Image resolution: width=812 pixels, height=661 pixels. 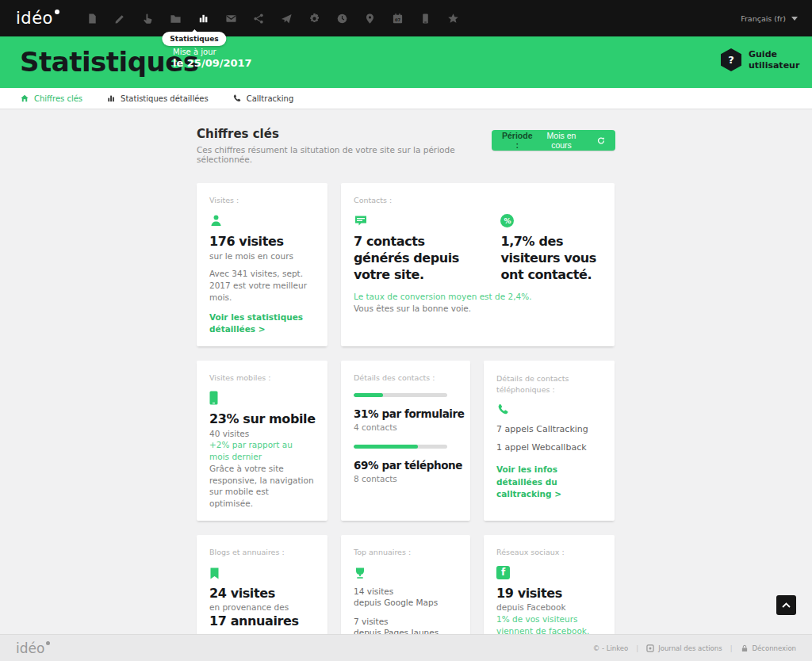 I want to click on gear-icon, so click(x=314, y=19).